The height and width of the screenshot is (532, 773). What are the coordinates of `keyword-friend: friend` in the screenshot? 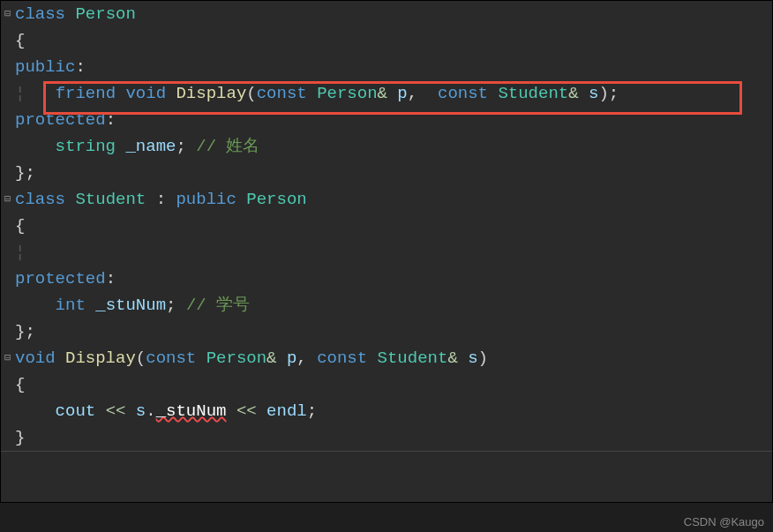 It's located at (86, 94).